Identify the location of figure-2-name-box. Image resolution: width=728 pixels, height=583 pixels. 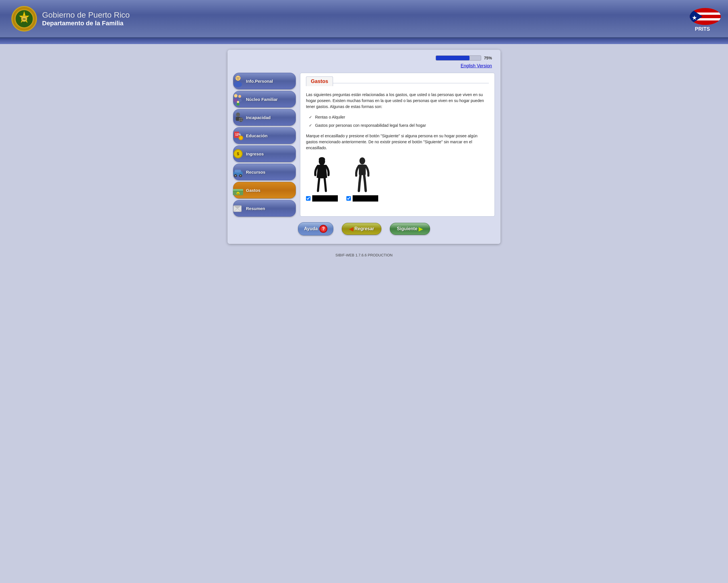
(365, 198).